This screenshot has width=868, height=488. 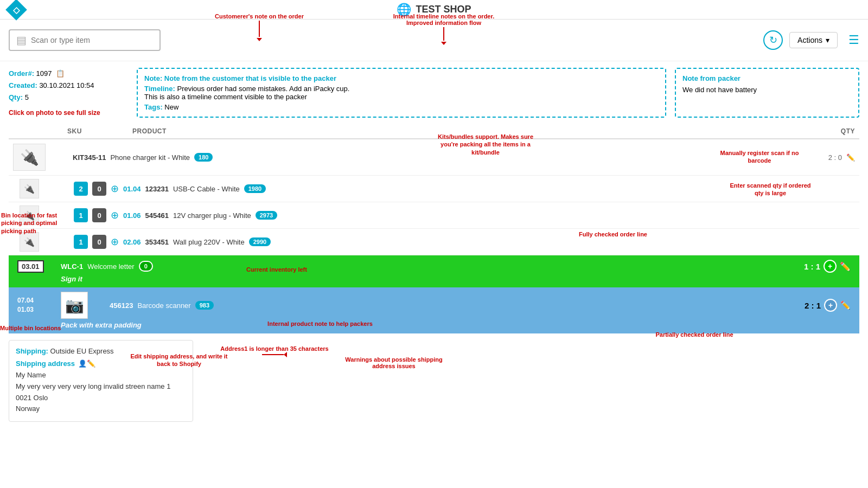 I want to click on blue-bin-loc: 07.04 01.03, so click(x=39, y=305).